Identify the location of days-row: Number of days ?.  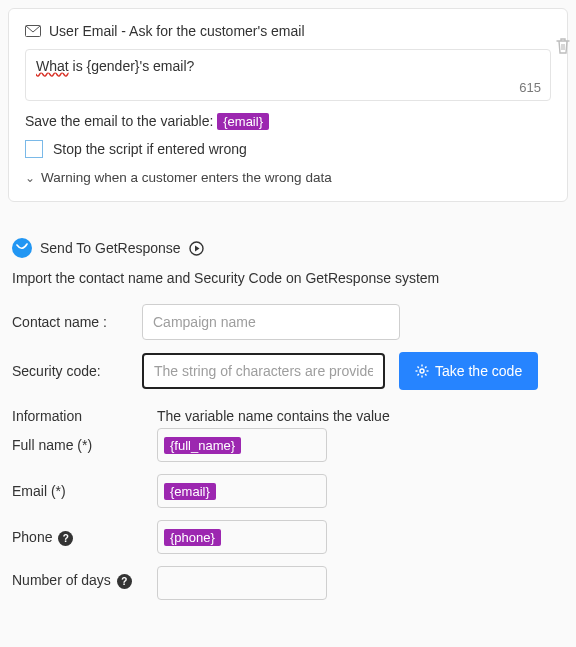
(288, 583).